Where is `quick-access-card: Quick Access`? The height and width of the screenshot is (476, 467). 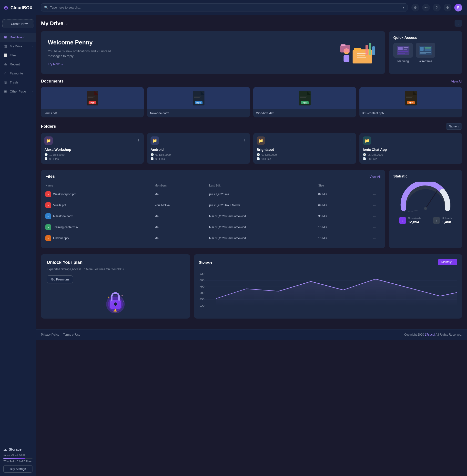
quick-access-card: Quick Access is located at coordinates (426, 53).